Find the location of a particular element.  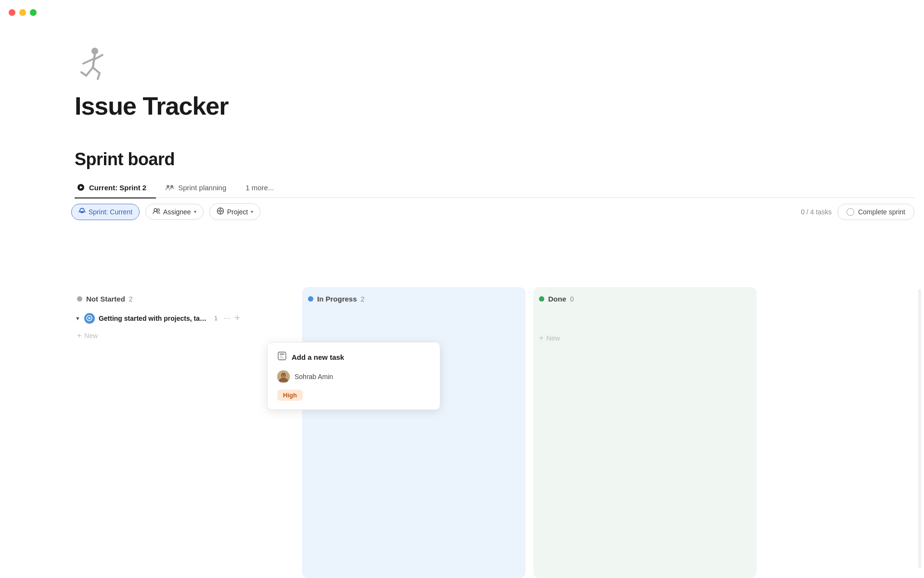

not-started-dot-icon is located at coordinates (80, 299).